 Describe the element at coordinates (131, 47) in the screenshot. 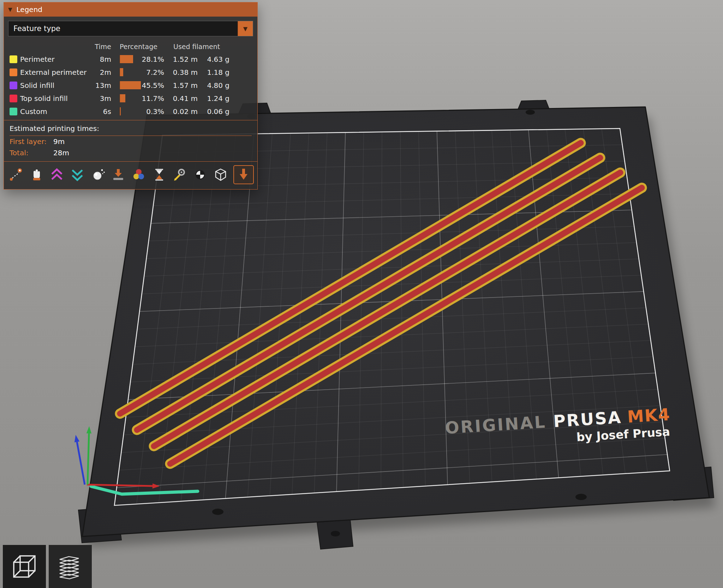

I see `feature-table-header: Time Percentage Used filament` at that location.